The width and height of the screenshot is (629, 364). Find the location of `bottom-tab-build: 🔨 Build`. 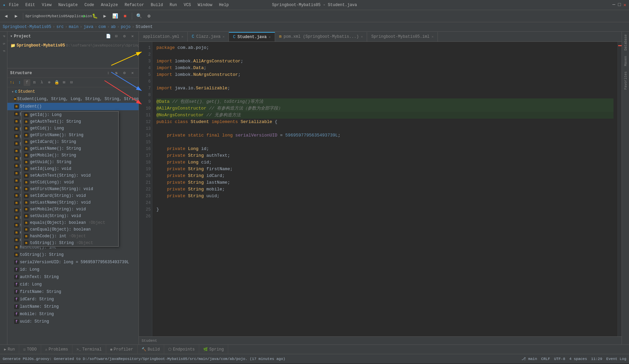

bottom-tab-build: 🔨 Build is located at coordinates (151, 350).